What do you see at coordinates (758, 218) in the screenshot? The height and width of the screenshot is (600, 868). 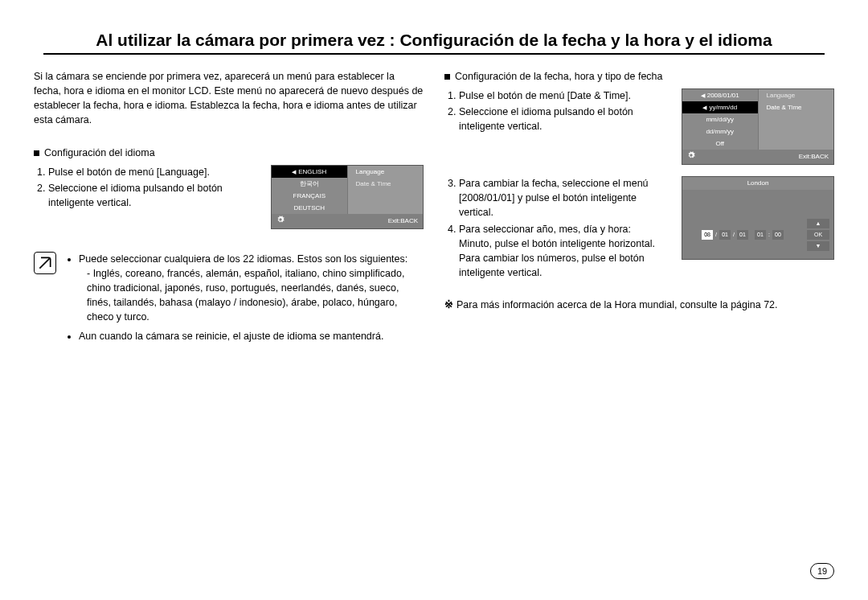 I see `lcd-date-edit: London 08 / 01 / 01 01 : 00` at bounding box center [758, 218].